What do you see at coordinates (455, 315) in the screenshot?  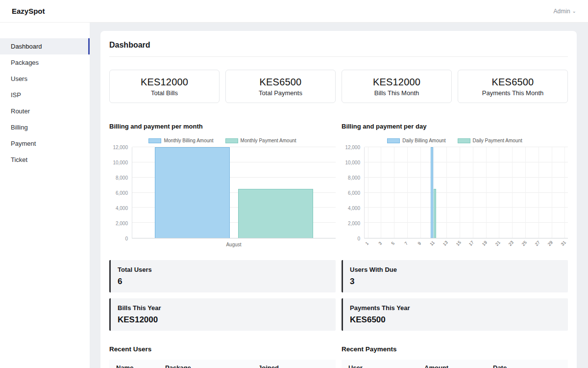 I see `panel-payments-this-year: Payments This YearKES6500` at bounding box center [455, 315].